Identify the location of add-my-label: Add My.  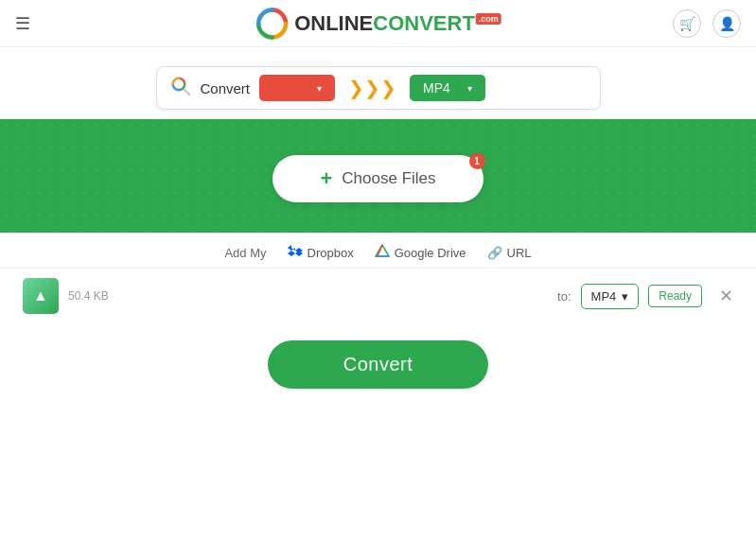
(245, 253).